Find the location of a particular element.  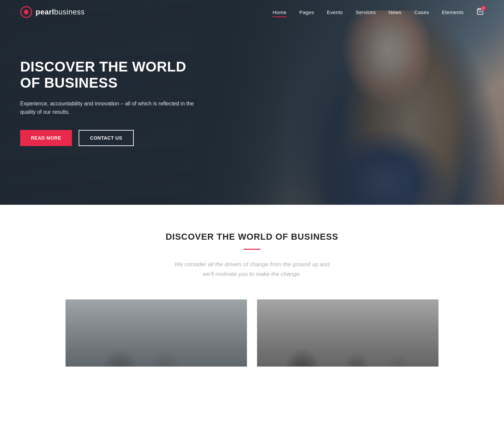

nav-item-home: Home is located at coordinates (280, 12).